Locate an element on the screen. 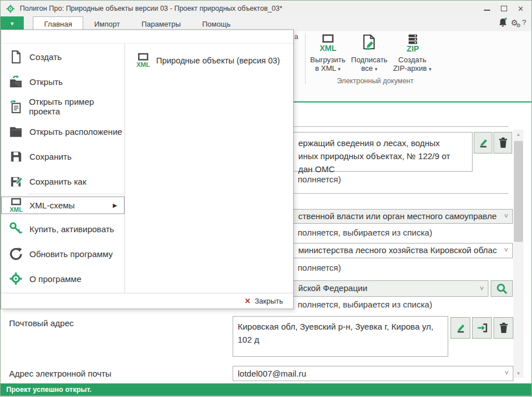  sign-document-icon is located at coordinates (369, 44).